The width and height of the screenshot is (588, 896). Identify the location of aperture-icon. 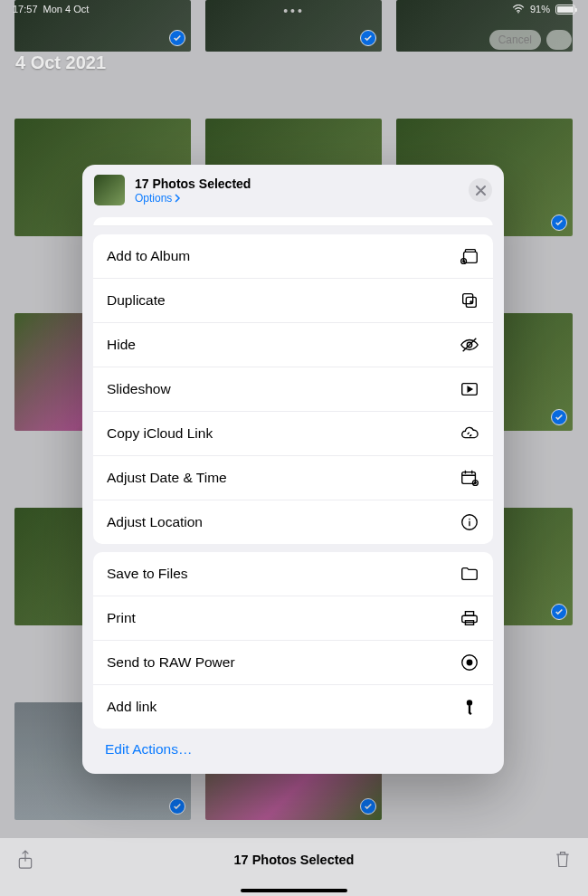
(469, 662).